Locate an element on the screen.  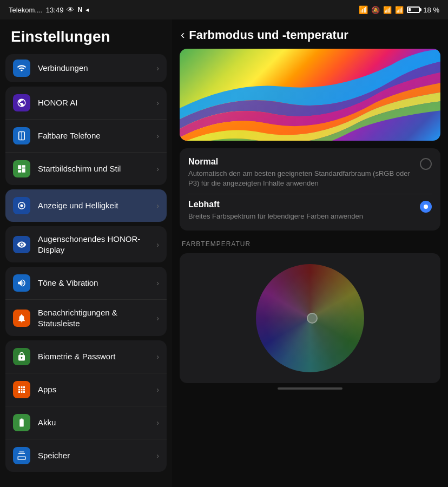
back-button: ‹ is located at coordinates (183, 35).